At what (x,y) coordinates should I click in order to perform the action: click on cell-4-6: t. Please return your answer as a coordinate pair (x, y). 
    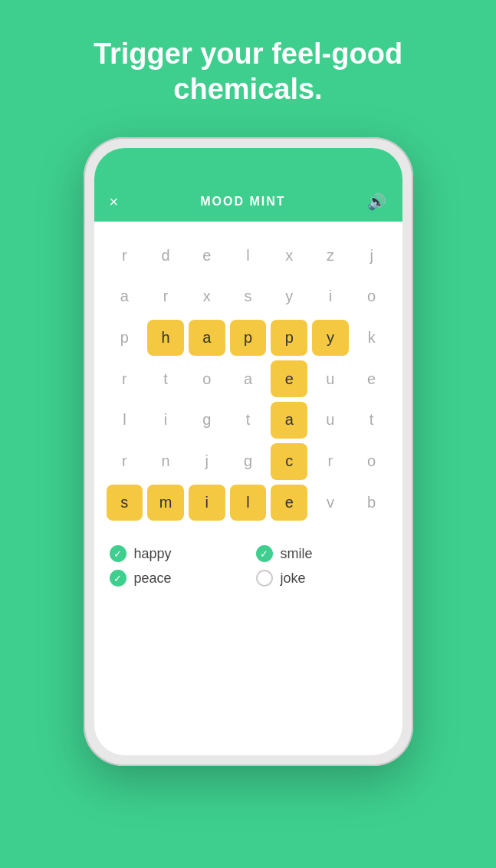
    Looking at the image, I should click on (372, 420).